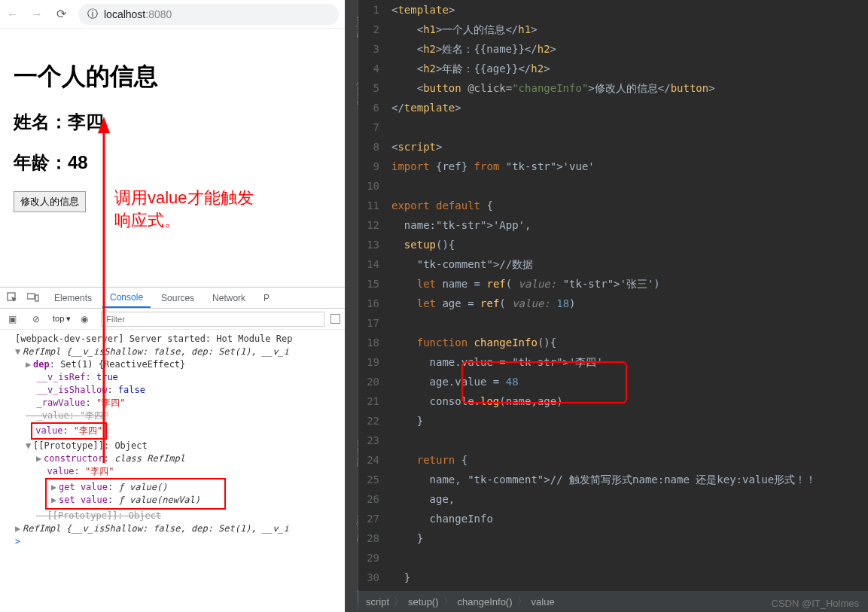 This screenshot has height=612, width=868. Describe the element at coordinates (62, 319) in the screenshot. I see `context-select: top ▾` at that location.